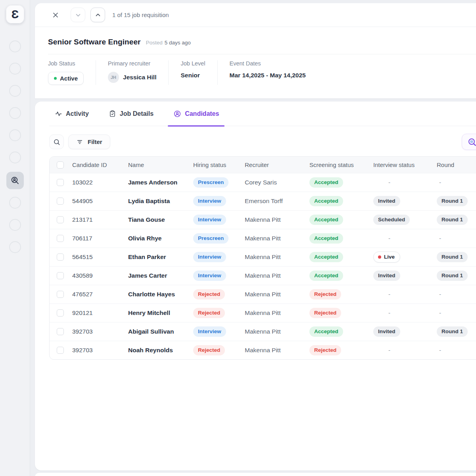 Image resolution: width=476 pixels, height=476 pixels. What do you see at coordinates (95, 275) in the screenshot?
I see `candidate-id: 430589` at bounding box center [95, 275].